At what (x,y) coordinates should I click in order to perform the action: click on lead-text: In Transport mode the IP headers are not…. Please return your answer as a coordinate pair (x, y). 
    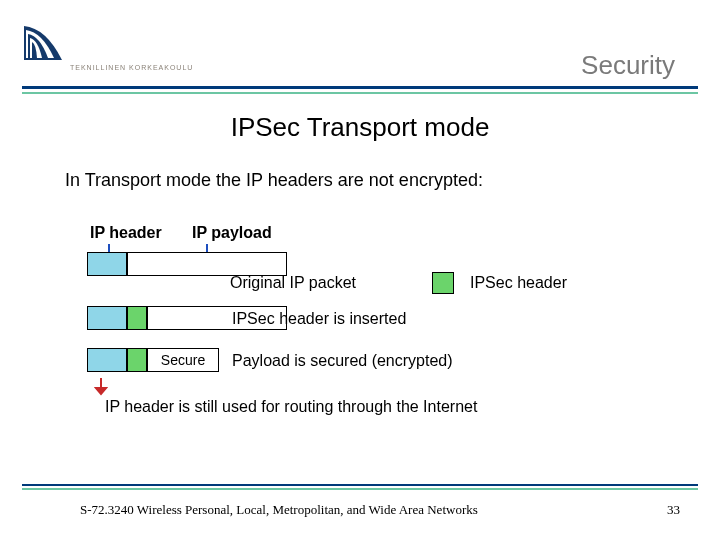
    Looking at the image, I should click on (372, 180).